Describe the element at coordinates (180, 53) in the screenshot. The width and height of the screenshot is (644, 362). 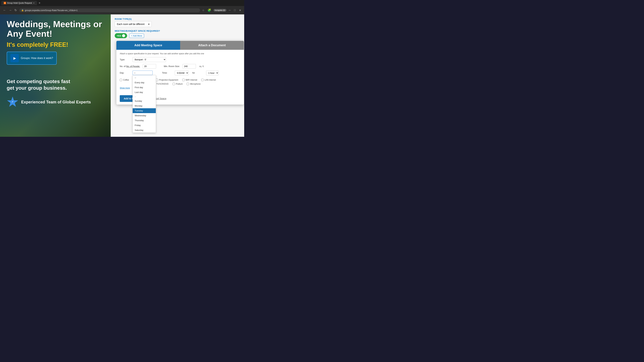
I see `modal-description: Attach a space specification to your req…` at that location.